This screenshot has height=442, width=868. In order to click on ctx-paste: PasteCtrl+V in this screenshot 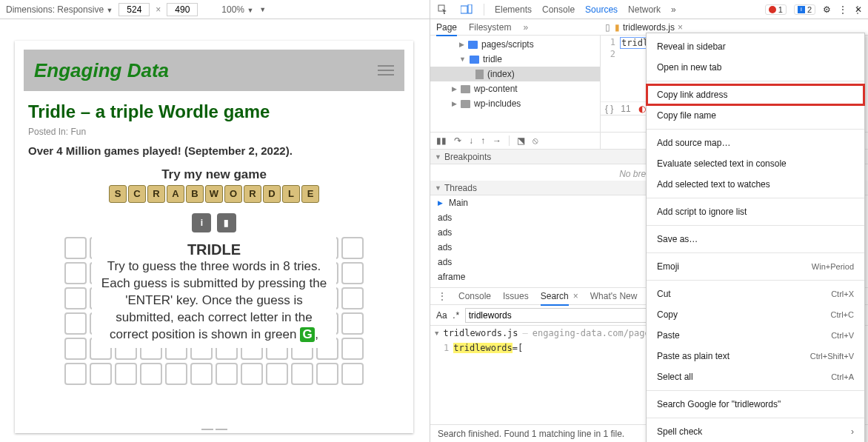, I will do `click(755, 335)`.